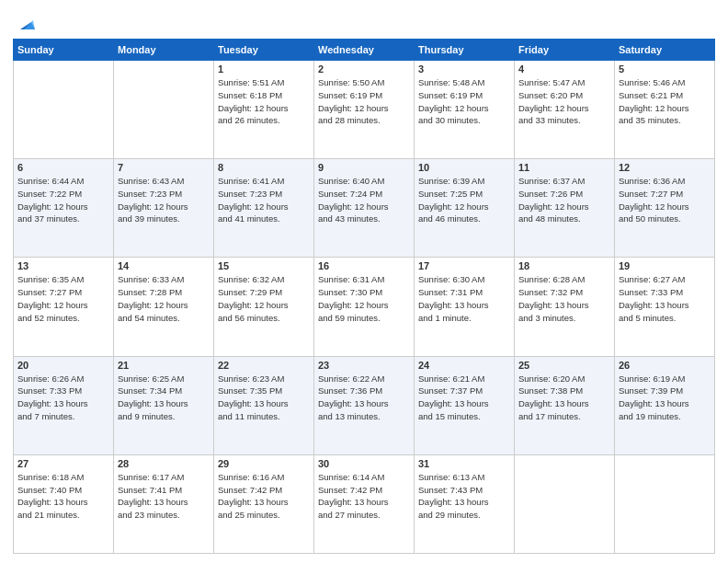  I want to click on day-number: 23, so click(364, 365).